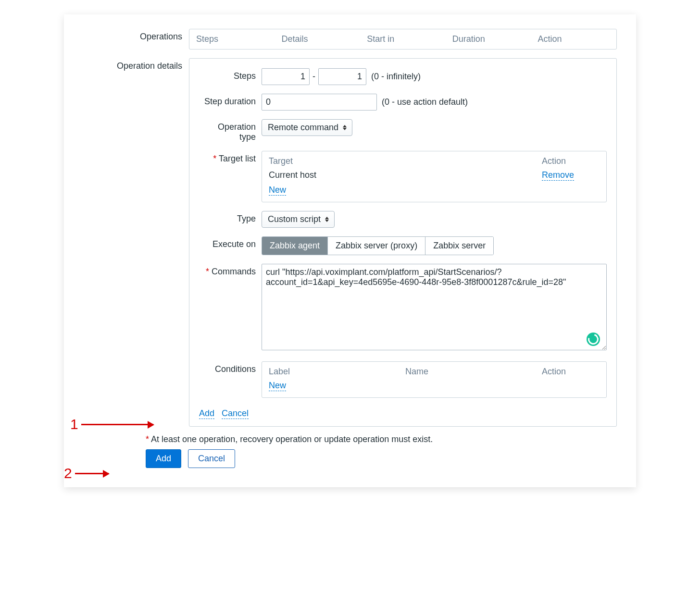 The width and height of the screenshot is (700, 592). Describe the element at coordinates (307, 128) in the screenshot. I see `operation-type-select: Remote command` at that location.